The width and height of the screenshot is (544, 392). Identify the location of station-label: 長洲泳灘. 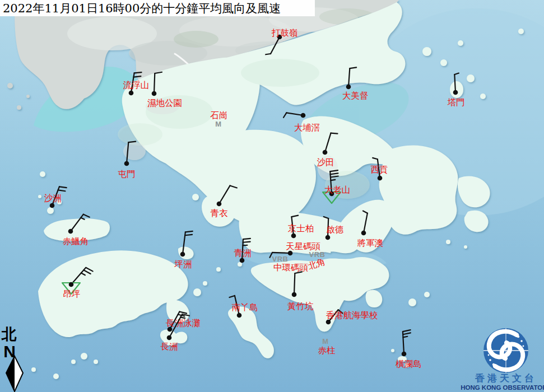
(183, 323).